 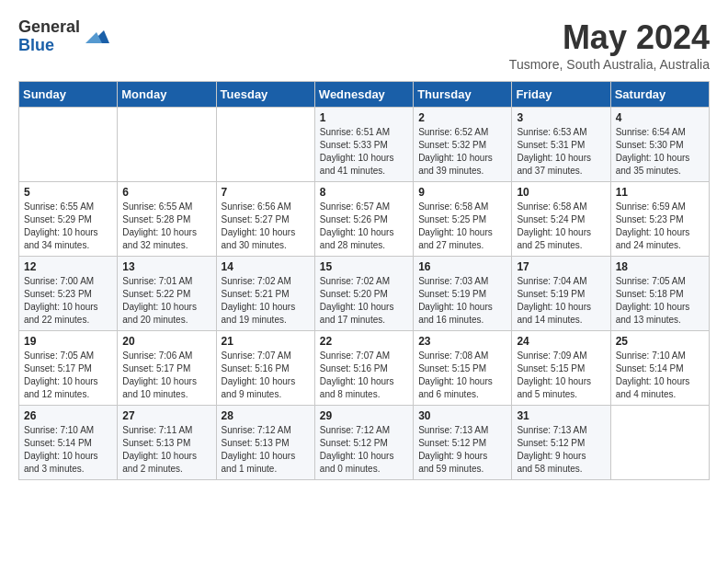 I want to click on calendar-week-row: 12Sunrise: 7:00 AM Sunset: 5:23 PM Dayli…, so click(x=364, y=294).